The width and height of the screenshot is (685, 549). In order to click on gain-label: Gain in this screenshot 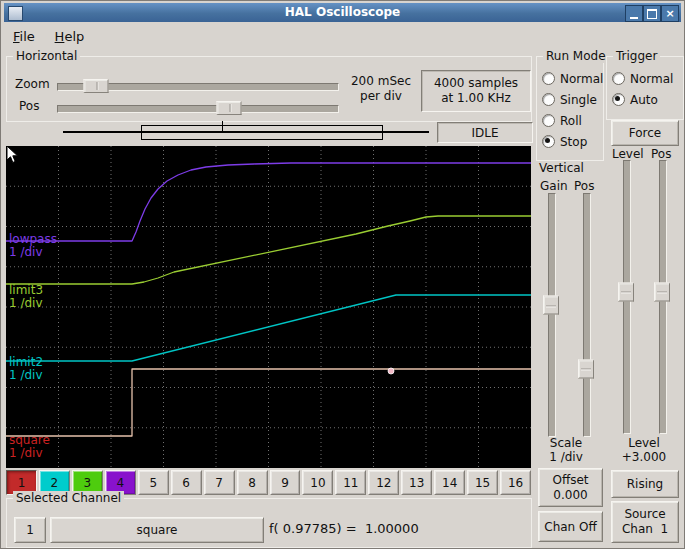, I will do `click(554, 186)`.